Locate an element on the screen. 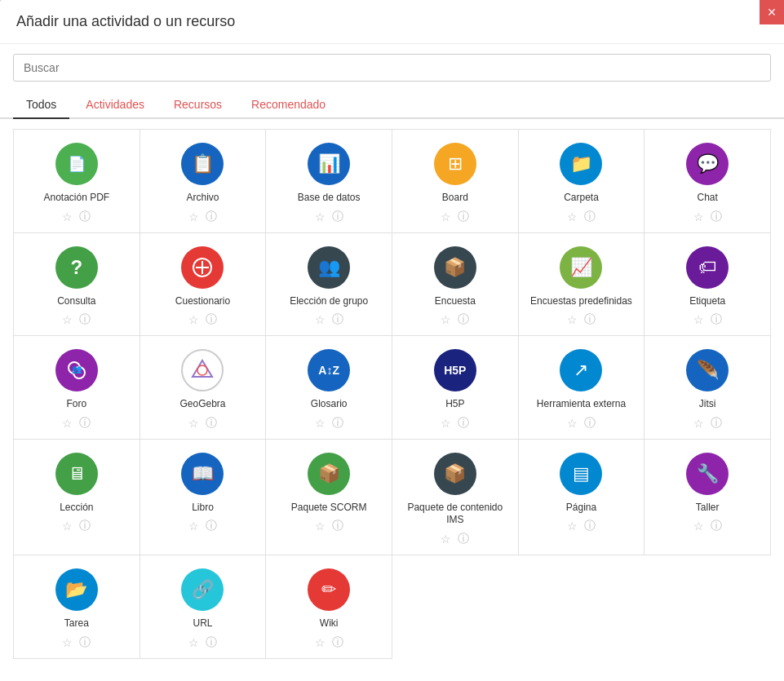  leccion-info: ⓘ is located at coordinates (85, 526).